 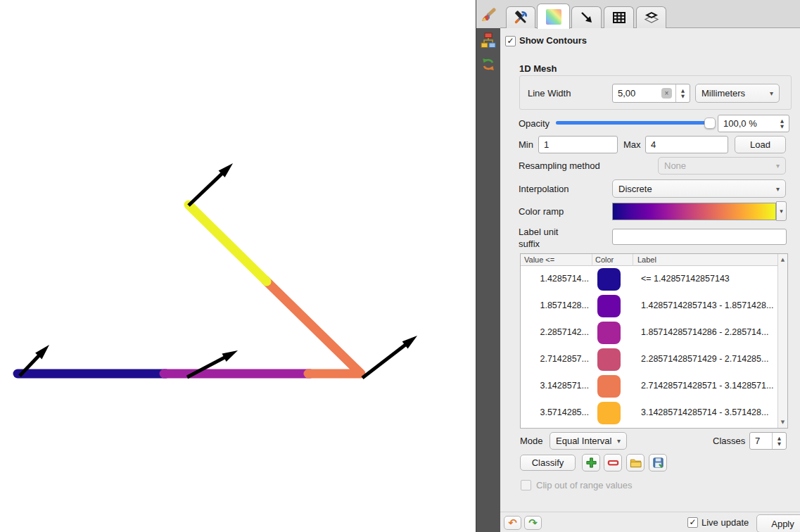 What do you see at coordinates (526, 145) in the screenshot?
I see `min-label: Min` at bounding box center [526, 145].